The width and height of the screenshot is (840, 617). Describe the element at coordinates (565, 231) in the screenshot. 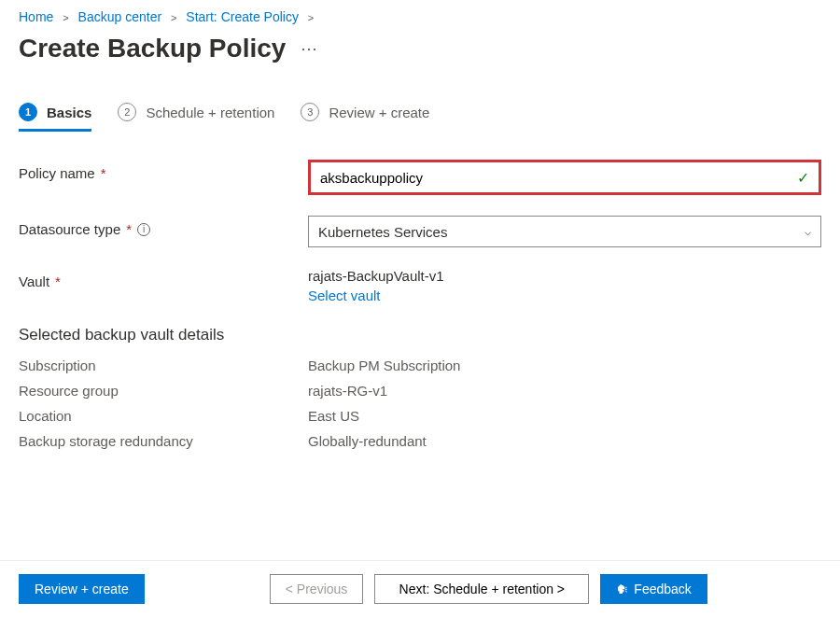

I see `datasource-type-select: Kubernetes Services ⌵` at that location.